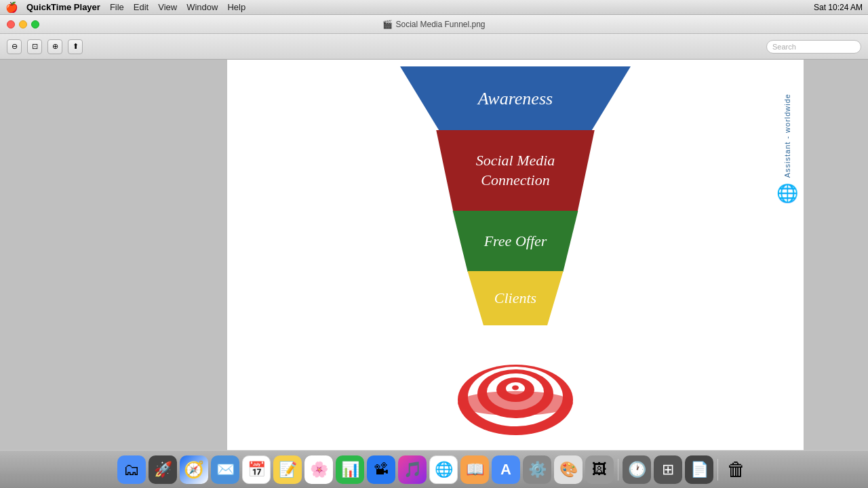 This screenshot has height=488, width=868. Describe the element at coordinates (506, 470) in the screenshot. I see `dock-appstore: A` at that location.